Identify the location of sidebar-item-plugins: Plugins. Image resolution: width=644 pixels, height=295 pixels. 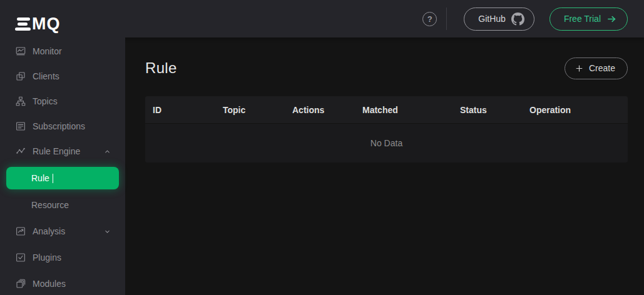
(63, 258).